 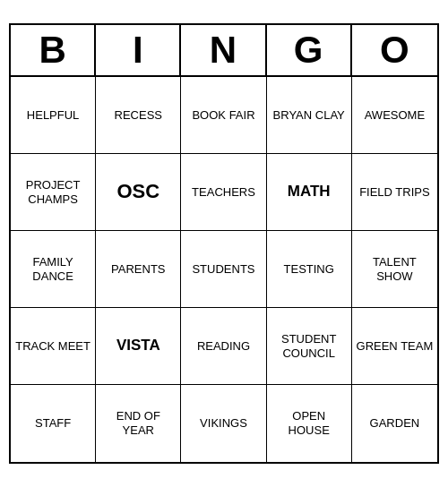 What do you see at coordinates (138, 346) in the screenshot?
I see `bingo-cell: VISTA` at bounding box center [138, 346].